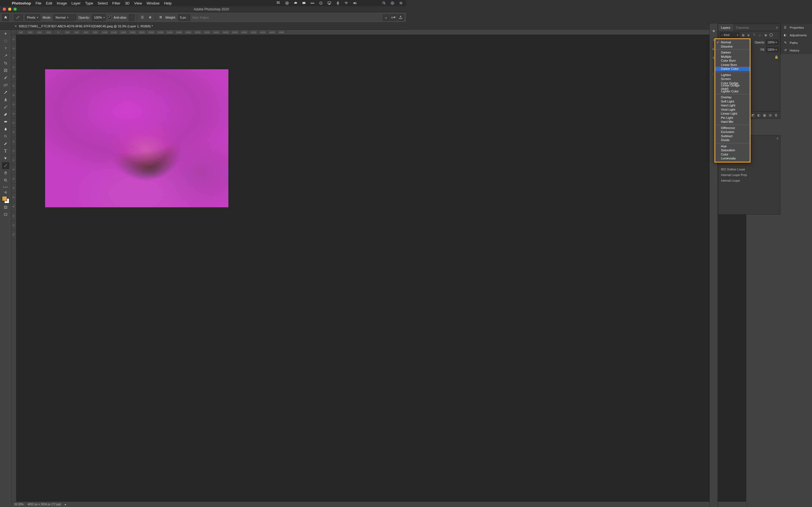 The image size is (812, 507). I want to click on workspace-icon: ▭▾, so click(393, 17).